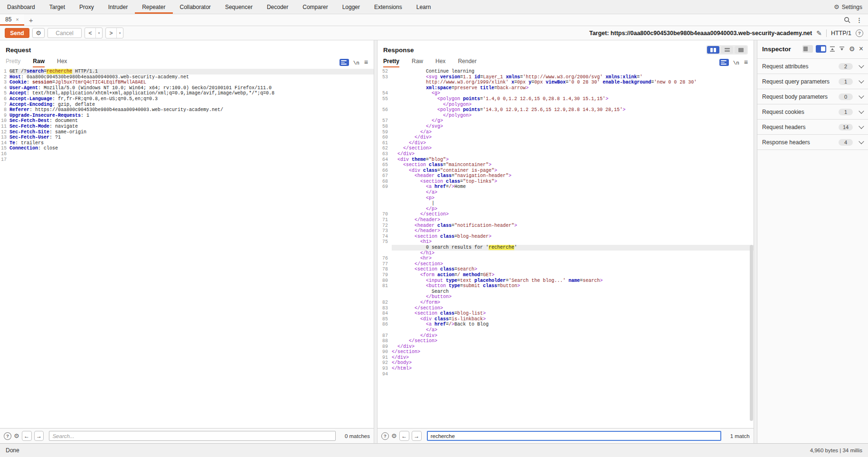  Describe the element at coordinates (861, 49) in the screenshot. I see `inspector-close-icon: ×` at that location.